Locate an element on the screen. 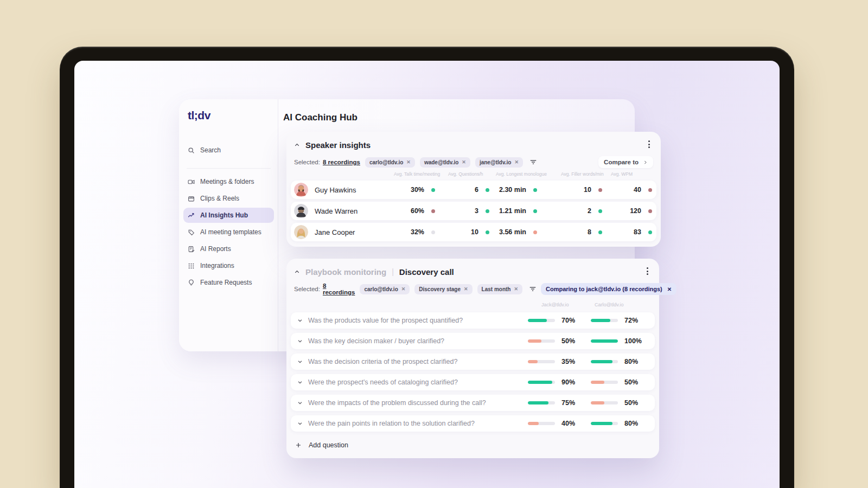 This screenshot has height=488, width=868. page-title: AI Coaching Hub is located at coordinates (320, 118).